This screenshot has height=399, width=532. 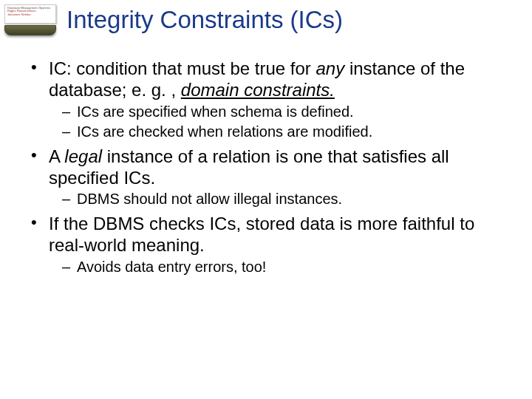 I want to click on logo-card: Database Management Systems Raghu Ramakr…, so click(x=30, y=14).